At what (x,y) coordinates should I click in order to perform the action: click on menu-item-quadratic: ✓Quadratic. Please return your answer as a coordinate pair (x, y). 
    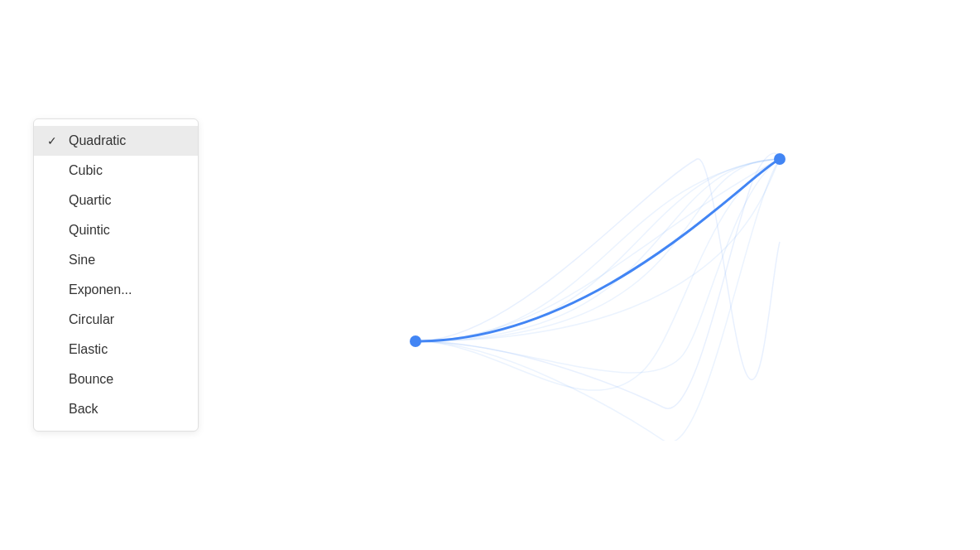
    Looking at the image, I should click on (116, 141).